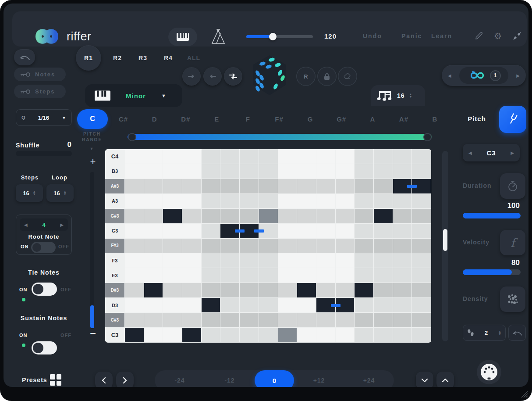 The height and width of the screenshot is (401, 532). What do you see at coordinates (233, 76) in the screenshot?
I see `swap-arrows-button` at bounding box center [233, 76].